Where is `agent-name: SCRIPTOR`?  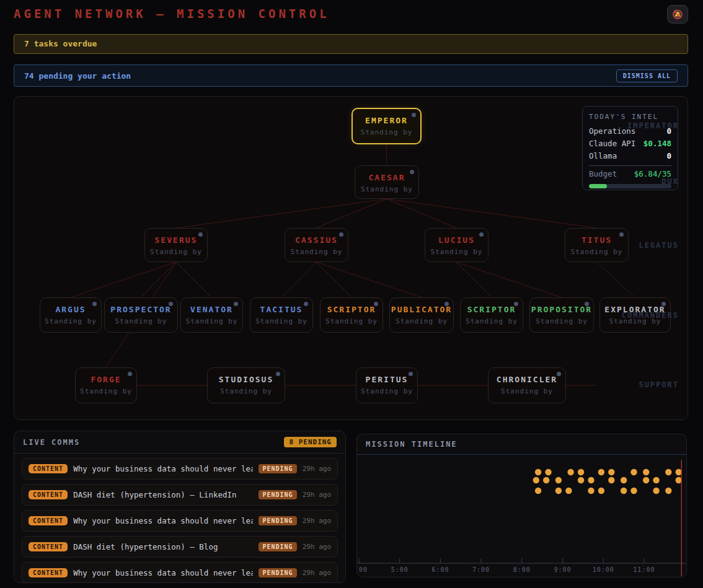
agent-name: SCRIPTOR is located at coordinates (492, 310).